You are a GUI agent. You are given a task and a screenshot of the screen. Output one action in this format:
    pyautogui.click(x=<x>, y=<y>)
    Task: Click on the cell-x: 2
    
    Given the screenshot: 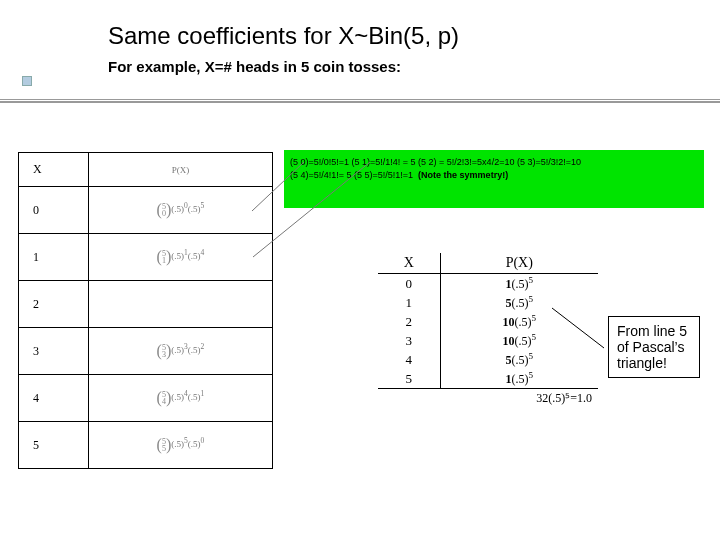 What is the action you would take?
    pyautogui.click(x=54, y=304)
    